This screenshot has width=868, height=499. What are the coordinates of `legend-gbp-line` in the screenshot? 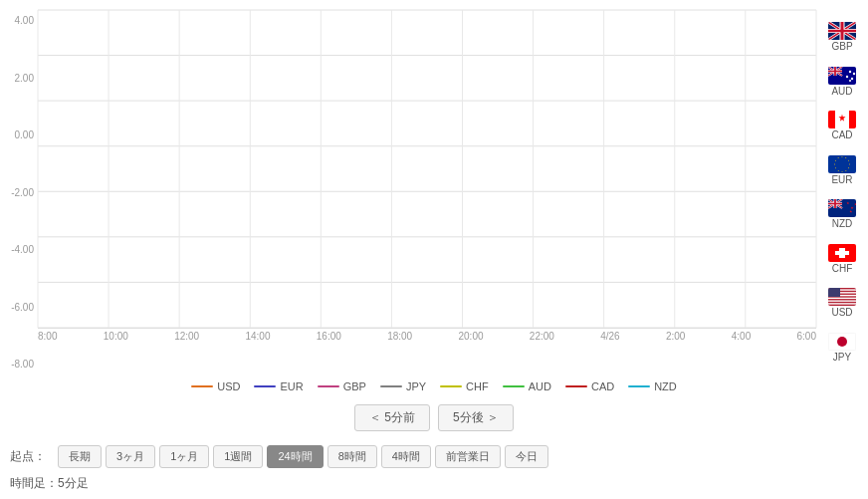 It's located at (328, 386).